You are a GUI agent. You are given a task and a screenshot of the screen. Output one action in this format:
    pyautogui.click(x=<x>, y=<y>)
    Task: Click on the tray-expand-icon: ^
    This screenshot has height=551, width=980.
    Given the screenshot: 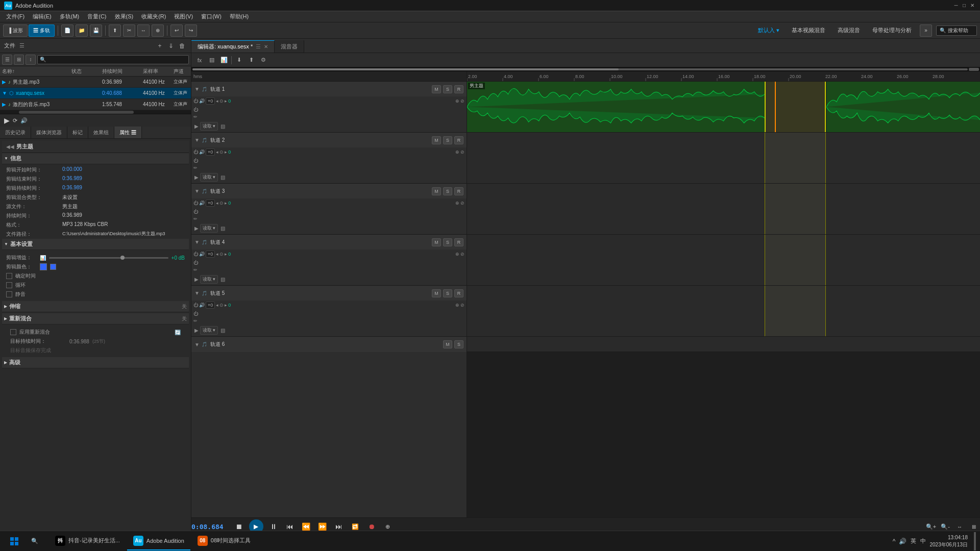 What is the action you would take?
    pyautogui.click(x=894, y=541)
    